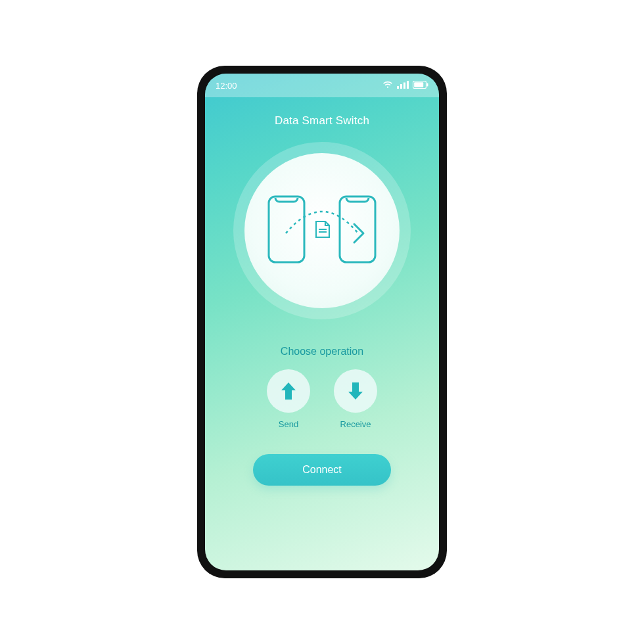  I want to click on connect-button: Connect, so click(322, 470).